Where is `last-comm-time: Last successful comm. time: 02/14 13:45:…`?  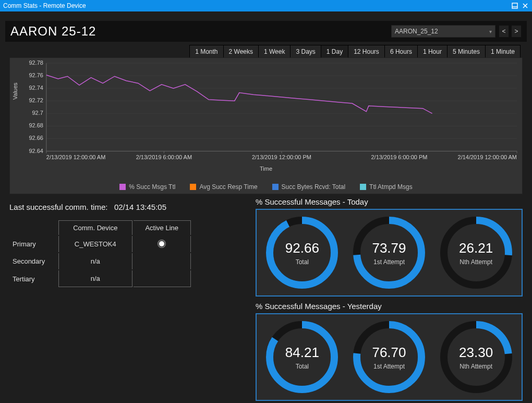
last-comm-time: Last successful comm. time: 02/14 13:45:… is located at coordinates (88, 207).